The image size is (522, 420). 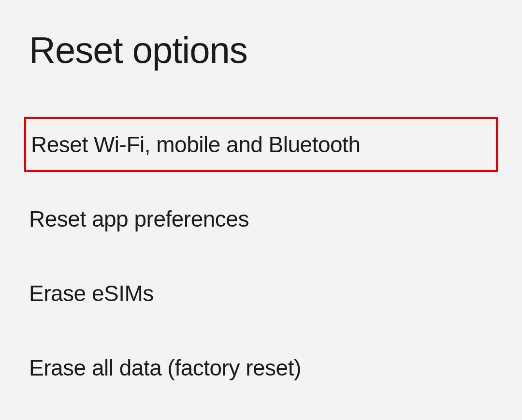 I want to click on list-item-erase-esims: Erase eSIMs, so click(x=261, y=293).